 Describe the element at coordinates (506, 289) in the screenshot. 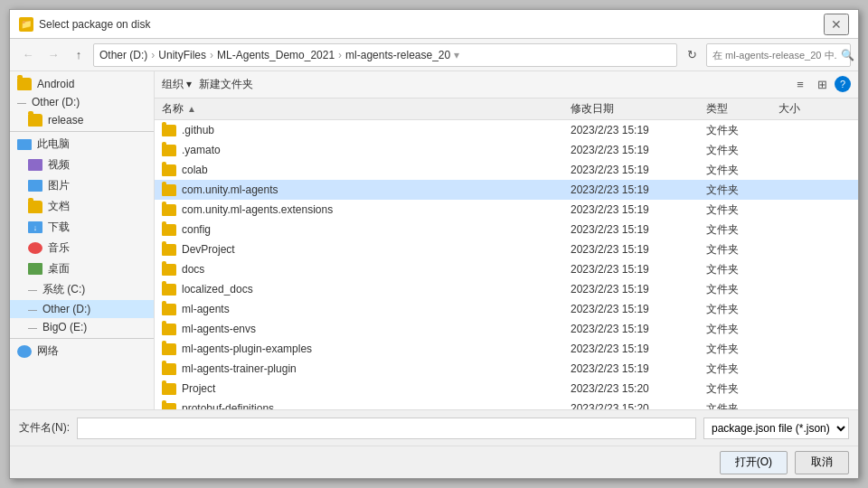

I see `file-row: localized_docs 2023/2/23 15:19 文件夹` at that location.